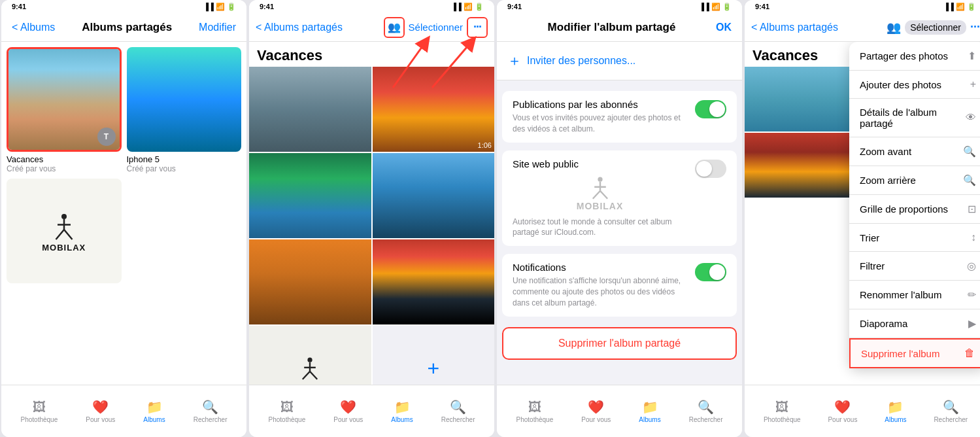 The width and height of the screenshot is (980, 437). What do you see at coordinates (915, 266) in the screenshot?
I see `menu-filter: Filtrer ◎` at bounding box center [915, 266].